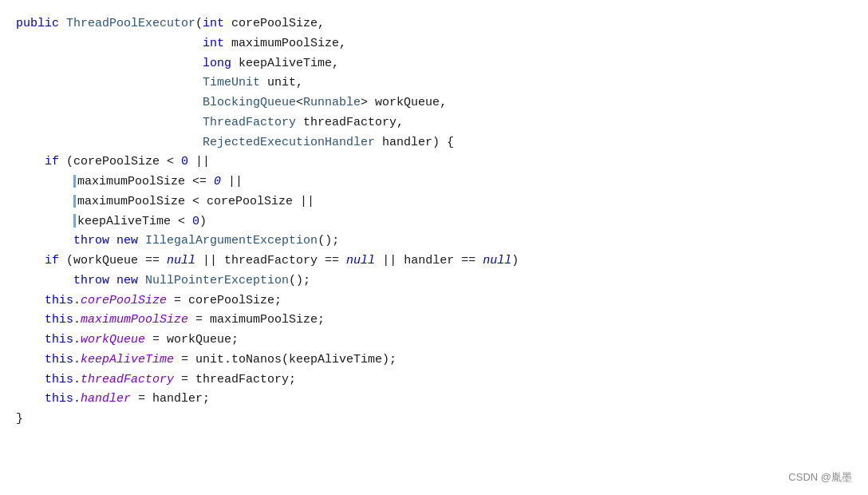 This screenshot has width=868, height=495. Describe the element at coordinates (434, 420) in the screenshot. I see `code-line-21: }` at that location.